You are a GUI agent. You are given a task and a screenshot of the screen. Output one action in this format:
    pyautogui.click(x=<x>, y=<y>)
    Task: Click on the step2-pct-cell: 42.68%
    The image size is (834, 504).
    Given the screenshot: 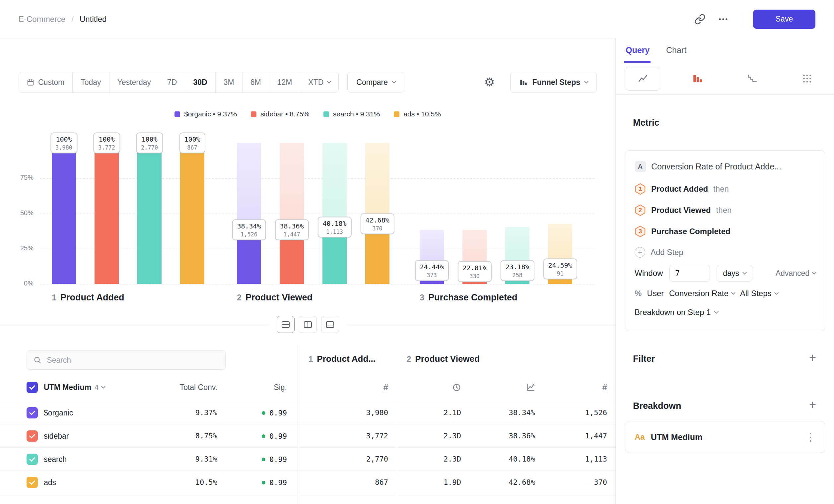 What is the action you would take?
    pyautogui.click(x=522, y=482)
    